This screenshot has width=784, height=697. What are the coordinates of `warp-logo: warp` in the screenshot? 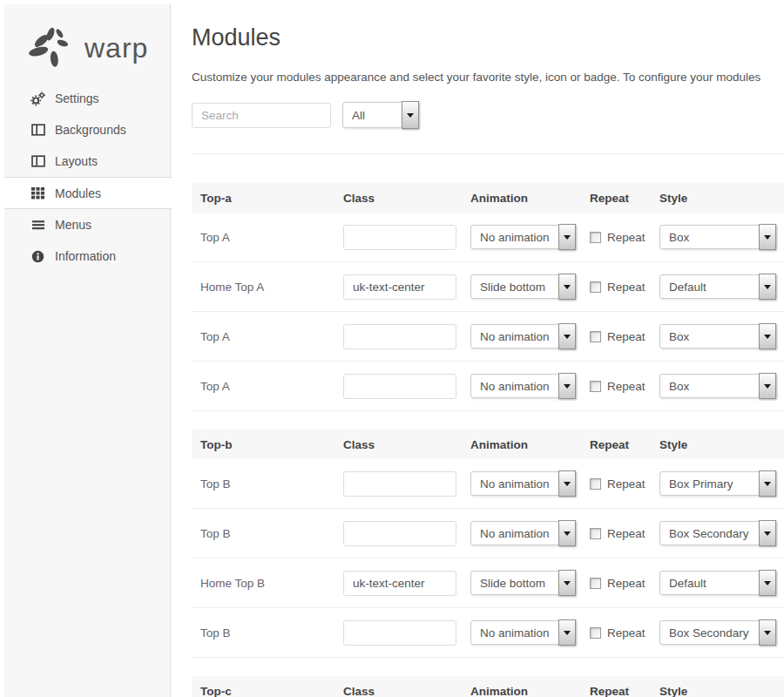 It's located at (99, 48).